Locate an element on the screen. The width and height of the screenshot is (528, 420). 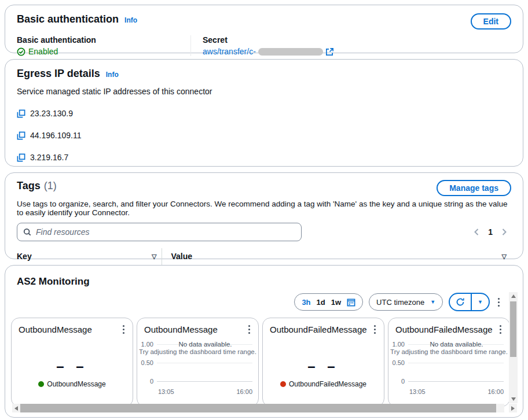
widget-outbound-message-value: OutboundMessage – – OutboundMessage is located at coordinates (72, 362).